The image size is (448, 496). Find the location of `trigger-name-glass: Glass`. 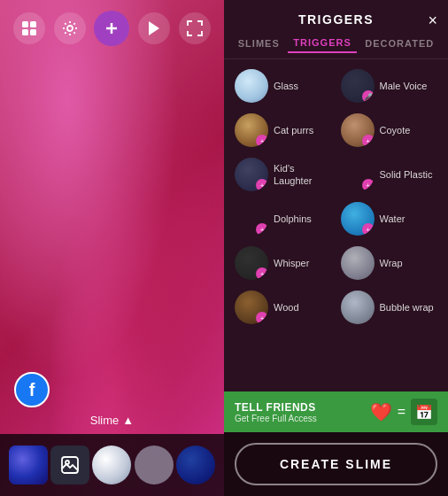

trigger-name-glass: Glass is located at coordinates (286, 86).